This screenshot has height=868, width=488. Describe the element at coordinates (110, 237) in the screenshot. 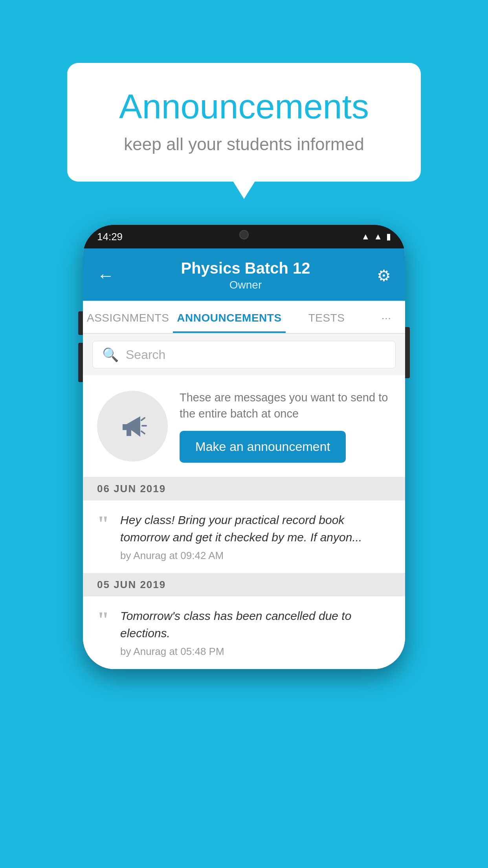

I see `status-time: 14:29` at that location.